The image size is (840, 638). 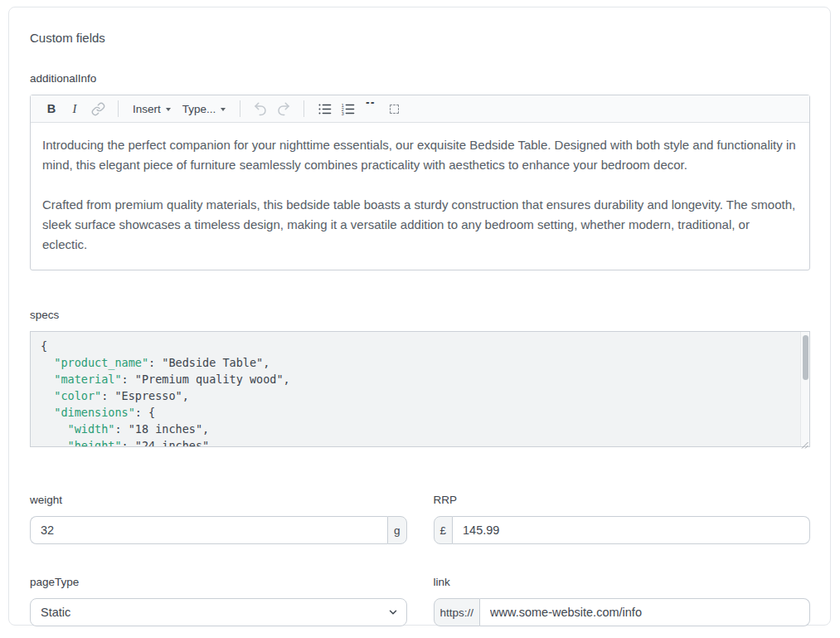 I want to click on link-input, so click(x=645, y=612).